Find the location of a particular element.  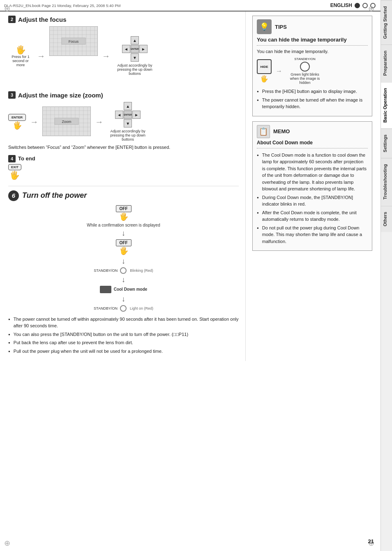

tips-header: 💡 TIPS is located at coordinates (312, 27).